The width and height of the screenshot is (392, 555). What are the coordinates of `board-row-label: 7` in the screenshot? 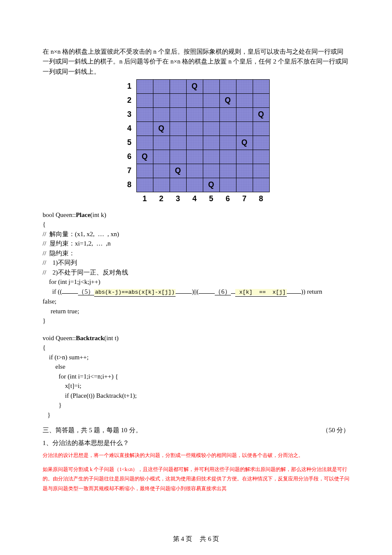 It's located at (130, 171).